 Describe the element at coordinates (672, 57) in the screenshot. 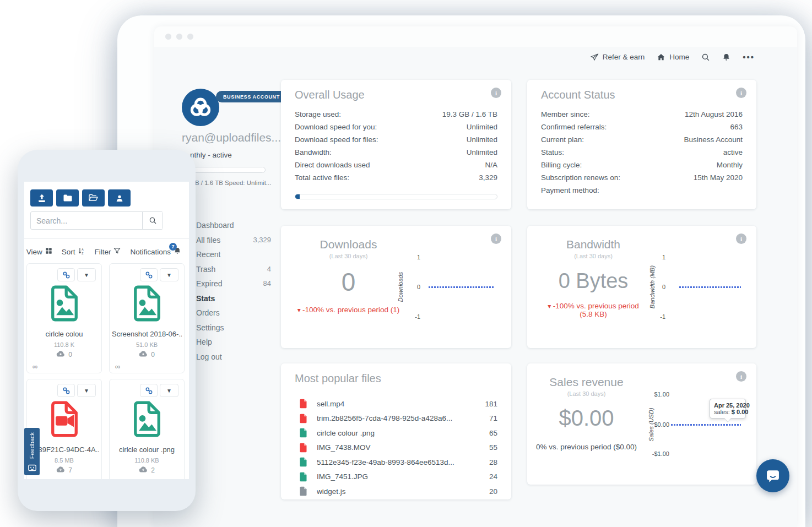

I see `top-navigation: Refer & earn Home •••` at that location.